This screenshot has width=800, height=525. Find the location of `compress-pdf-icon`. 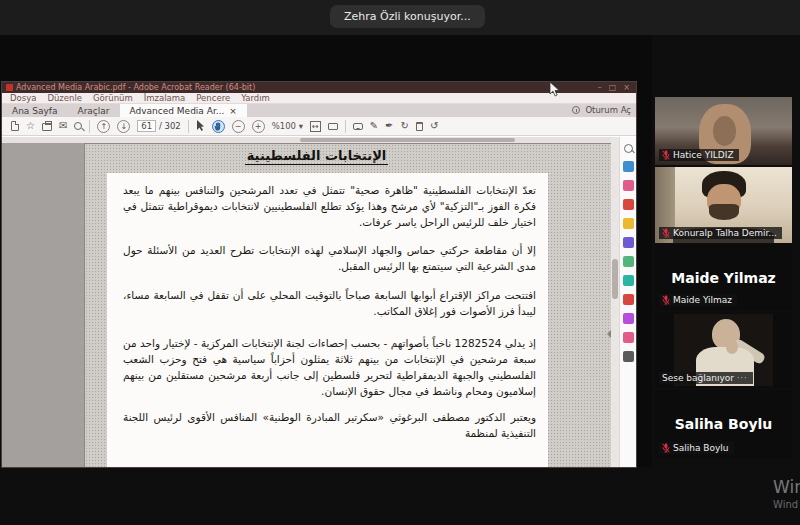

compress-pdf-icon is located at coordinates (628, 280).